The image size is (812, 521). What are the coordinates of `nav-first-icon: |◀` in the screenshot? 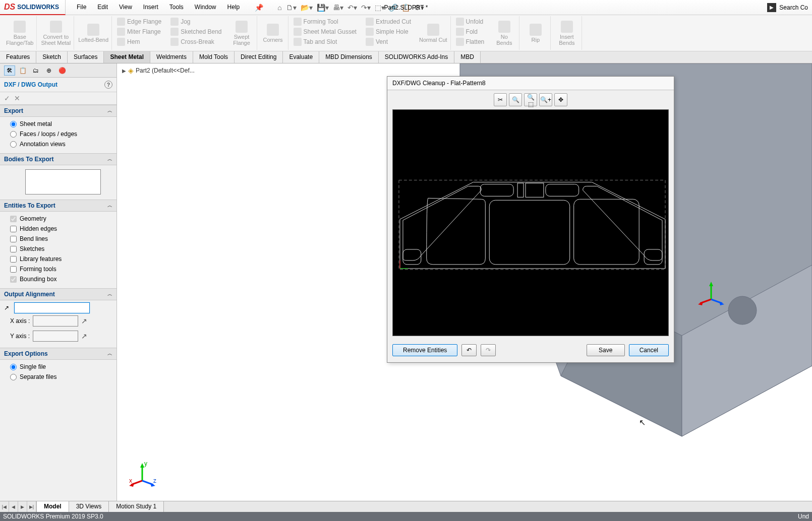 It's located at (5, 507).